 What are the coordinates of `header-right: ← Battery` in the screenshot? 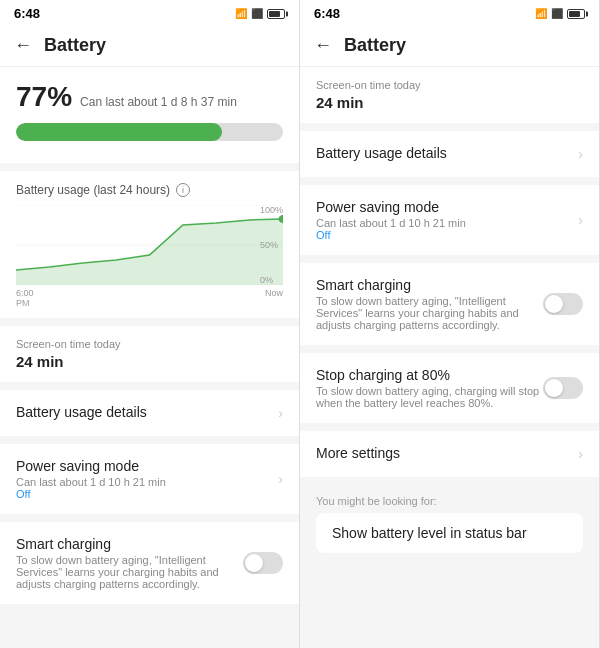 It's located at (450, 46).